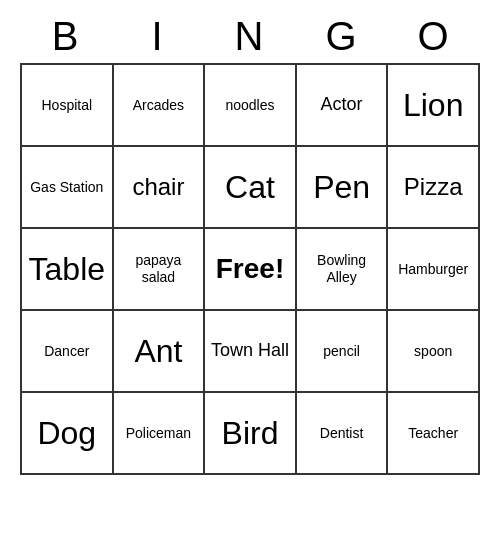  Describe the element at coordinates (434, 36) in the screenshot. I see `header-o: O` at that location.